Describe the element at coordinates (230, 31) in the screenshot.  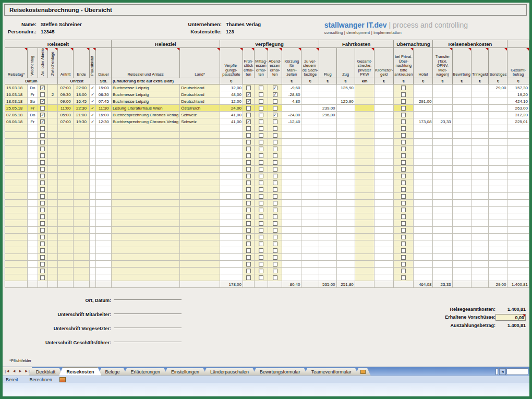
I see `kostenstelle-value: 123` at that location.